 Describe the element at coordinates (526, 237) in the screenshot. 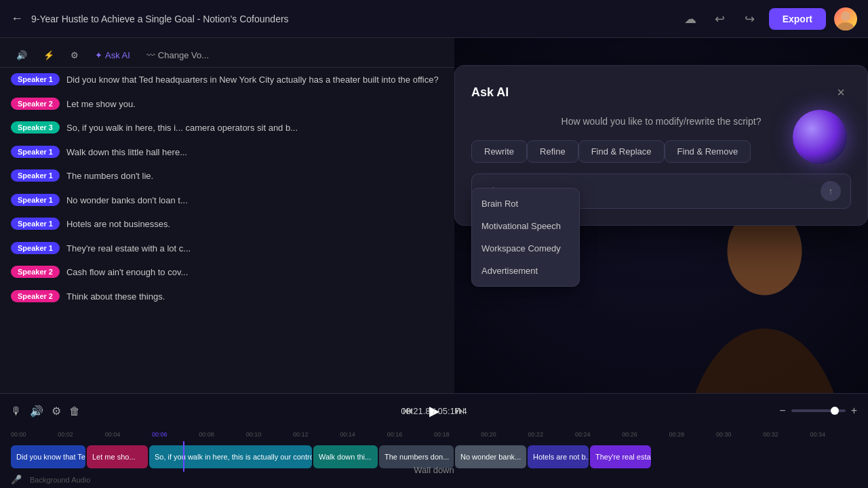

I see `dropdown-items: Brain RotMotivational SpeechWorkspace Co…` at that location.